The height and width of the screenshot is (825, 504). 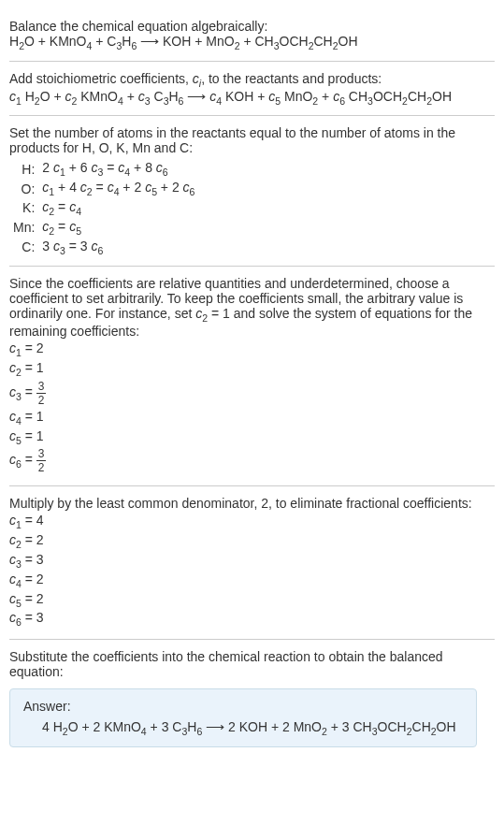 I want to click on element-label: Mn:, so click(x=24, y=228).